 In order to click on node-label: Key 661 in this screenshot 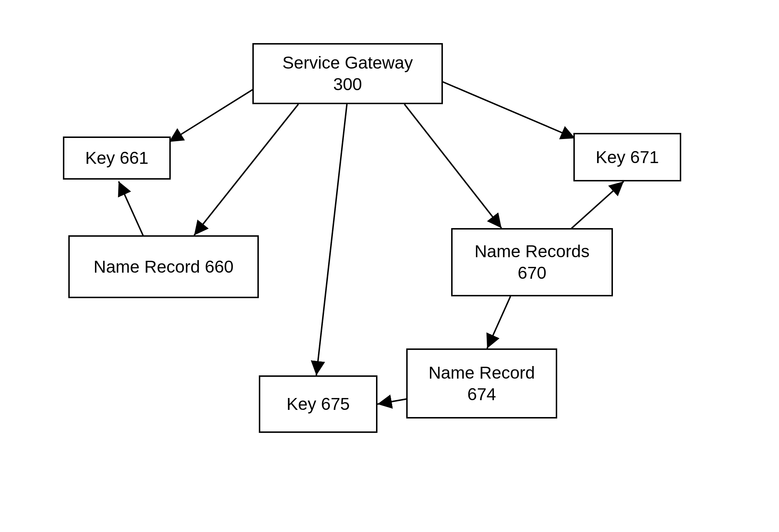, I will do `click(117, 158)`.